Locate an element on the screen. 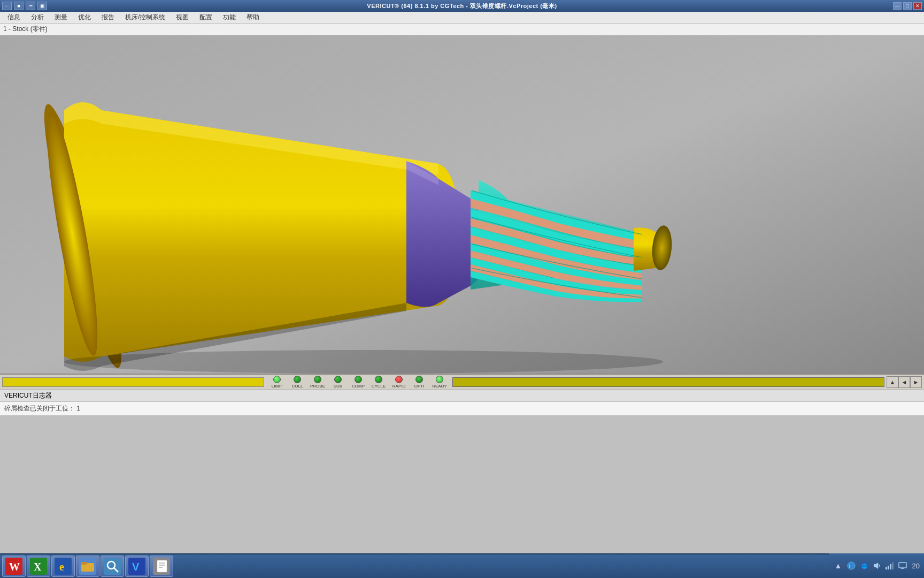 This screenshot has width=924, height=578. quick-access-btn-3: ━ is located at coordinates (30, 6).